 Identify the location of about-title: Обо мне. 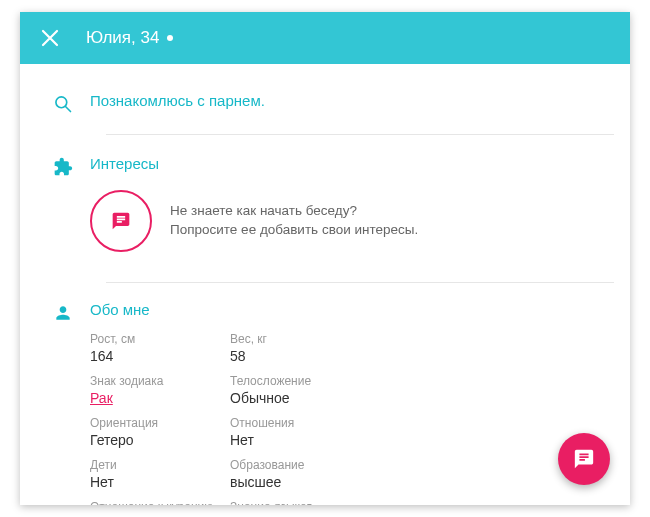
(352, 310).